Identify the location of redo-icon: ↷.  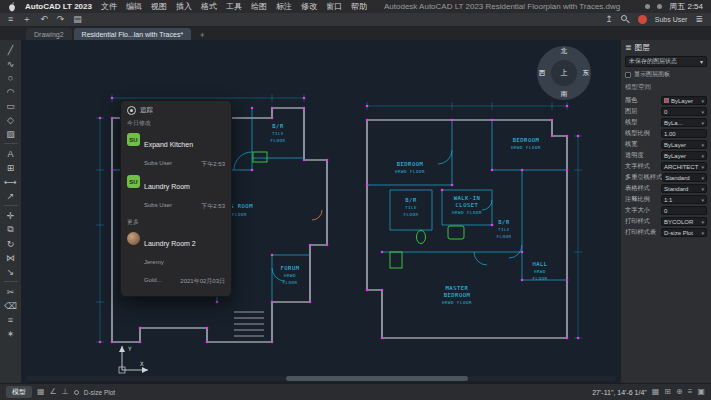
(61, 20).